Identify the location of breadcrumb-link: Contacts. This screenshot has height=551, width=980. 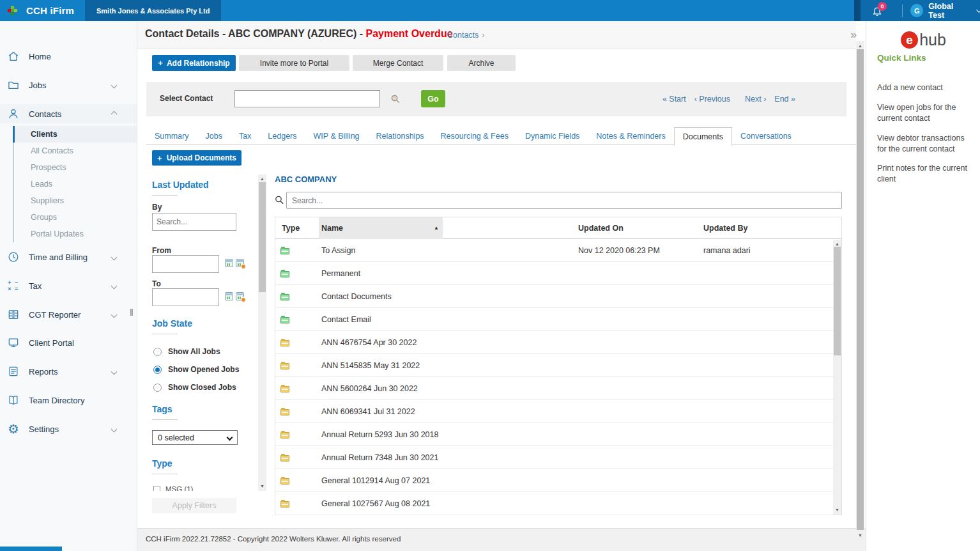
(463, 35).